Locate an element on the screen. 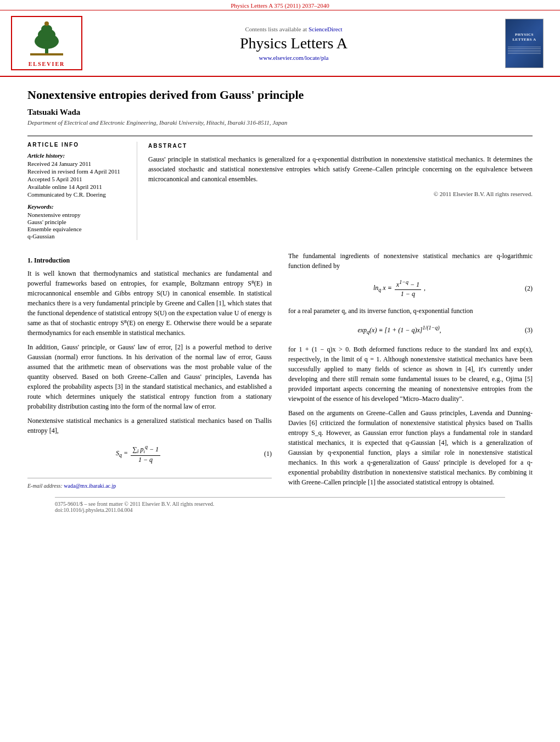  keywords-label: Keywords: is located at coordinates (78, 207).